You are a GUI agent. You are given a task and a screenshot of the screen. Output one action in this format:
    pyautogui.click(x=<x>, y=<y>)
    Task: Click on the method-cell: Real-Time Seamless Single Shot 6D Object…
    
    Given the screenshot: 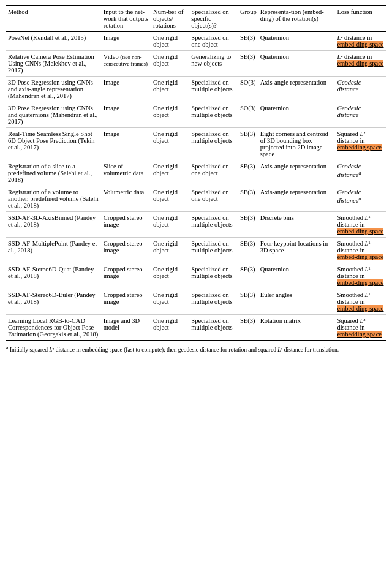 What is the action you would take?
    pyautogui.click(x=54, y=145)
    